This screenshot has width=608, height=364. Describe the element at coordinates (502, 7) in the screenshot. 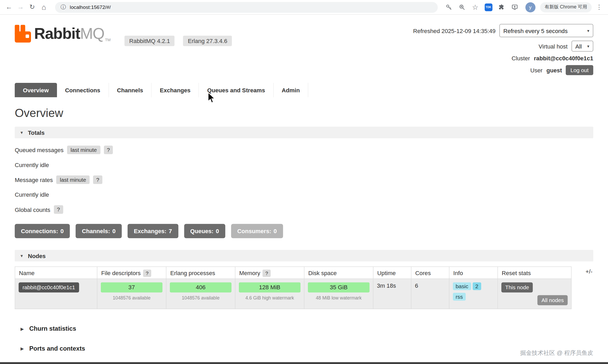

I see `extensions-puzzle-icon` at that location.